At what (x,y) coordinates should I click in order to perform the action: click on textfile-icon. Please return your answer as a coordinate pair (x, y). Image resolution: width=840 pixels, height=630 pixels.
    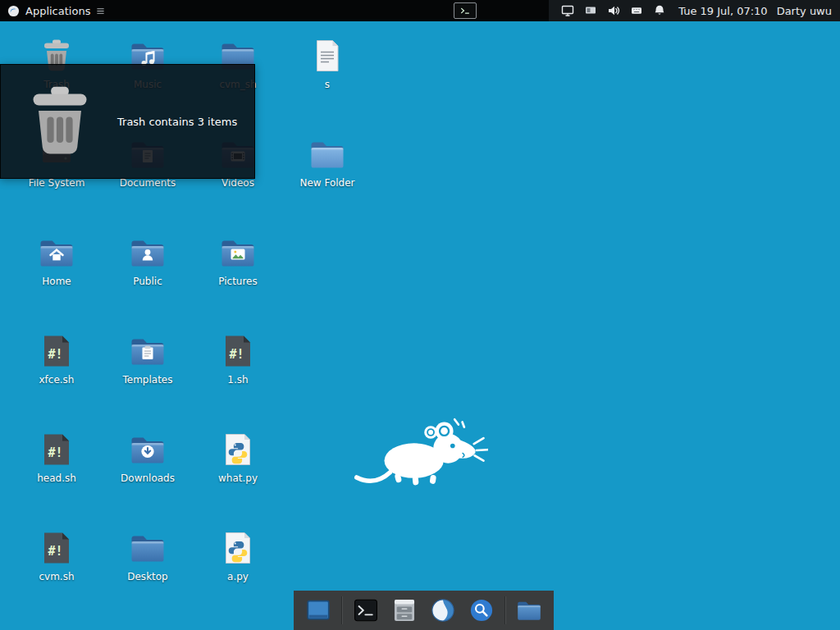
    Looking at the image, I should click on (327, 56).